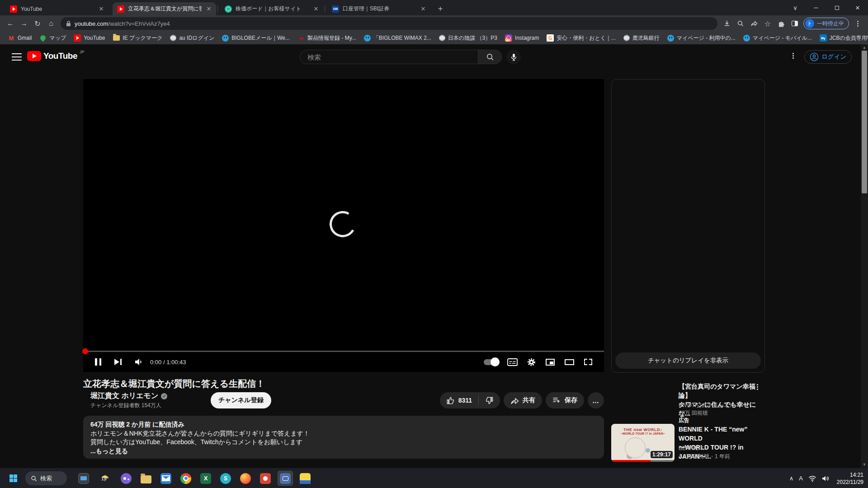  I want to click on scrollbar-thumb, so click(864, 122).